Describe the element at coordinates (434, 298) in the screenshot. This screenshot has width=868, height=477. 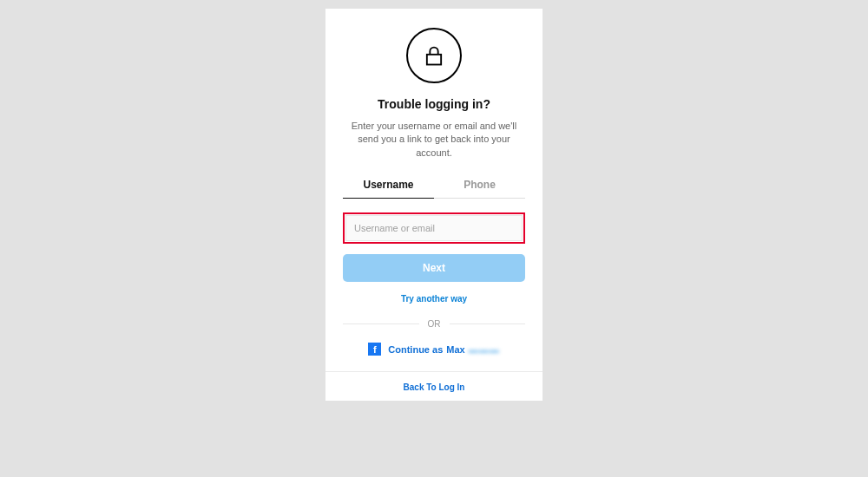
I see `try-another-way-link: Try another way` at that location.